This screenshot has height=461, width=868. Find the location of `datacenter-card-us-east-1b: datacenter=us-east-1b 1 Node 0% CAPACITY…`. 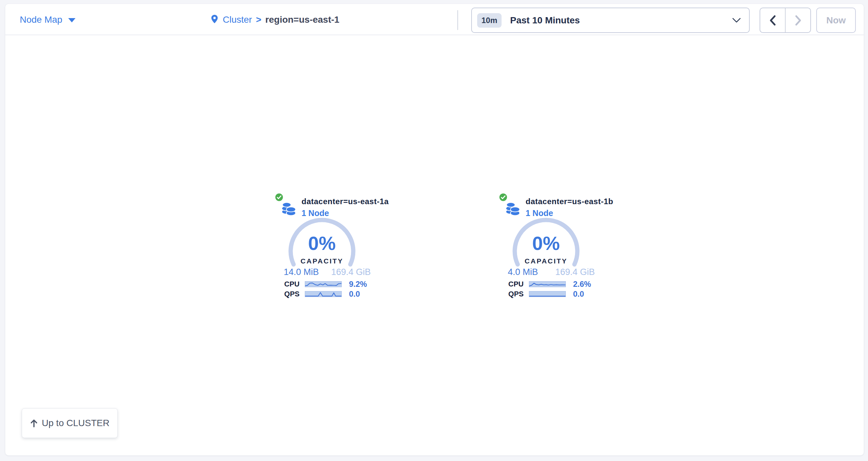

datacenter-card-us-east-1b: datacenter=us-east-1b 1 Node 0% CAPACITY… is located at coordinates (546, 248).